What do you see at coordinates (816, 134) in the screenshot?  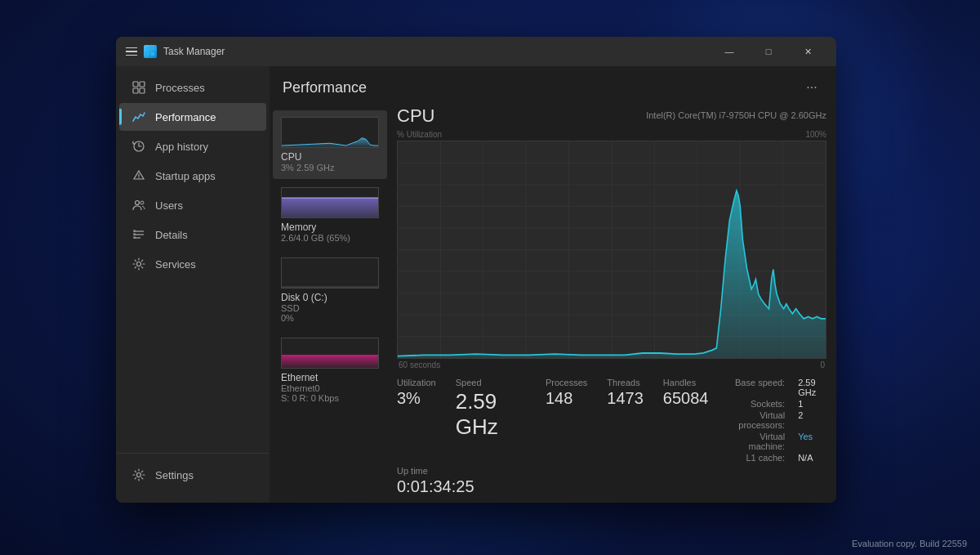 I see `utilization-max: 100%` at bounding box center [816, 134].